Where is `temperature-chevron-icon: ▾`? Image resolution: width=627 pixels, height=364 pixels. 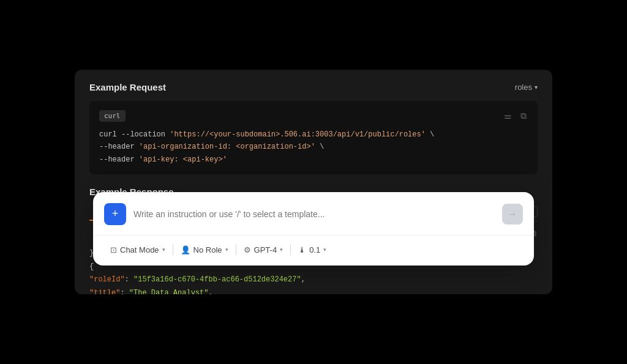 temperature-chevron-icon: ▾ is located at coordinates (325, 250).